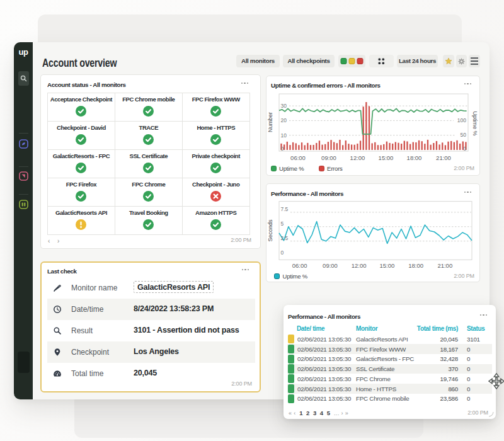 This screenshot has width=504, height=441. Describe the element at coordinates (284, 120) in the screenshot. I see `svg-text: 20` at that location.